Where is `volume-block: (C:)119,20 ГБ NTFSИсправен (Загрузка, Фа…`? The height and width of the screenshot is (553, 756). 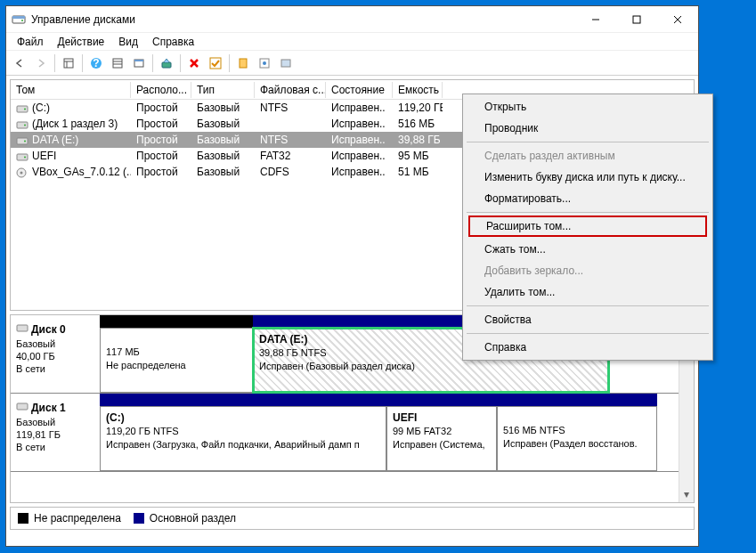 volume-block: (C:)119,20 ГБ NTFSИсправен (Загрузка, Фа… is located at coordinates (243, 433).